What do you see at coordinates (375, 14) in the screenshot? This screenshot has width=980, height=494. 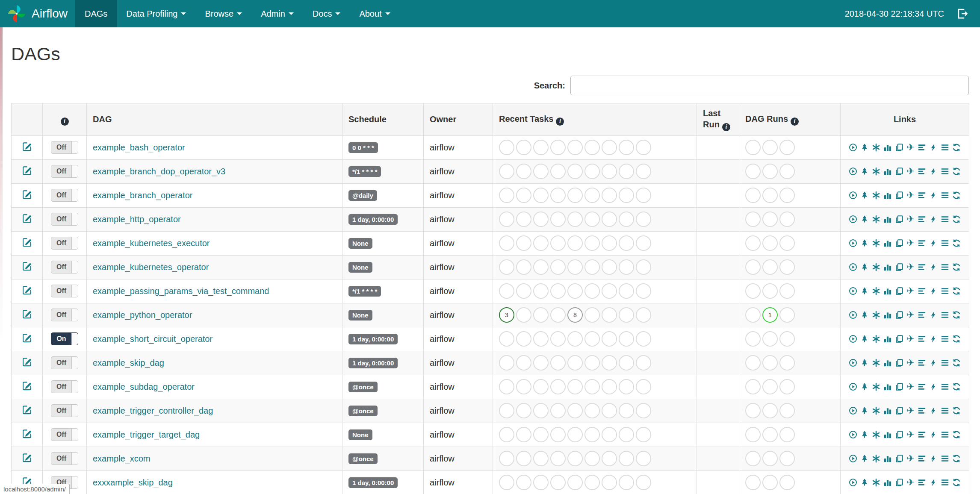 I see `nav-item-about: About` at bounding box center [375, 14].